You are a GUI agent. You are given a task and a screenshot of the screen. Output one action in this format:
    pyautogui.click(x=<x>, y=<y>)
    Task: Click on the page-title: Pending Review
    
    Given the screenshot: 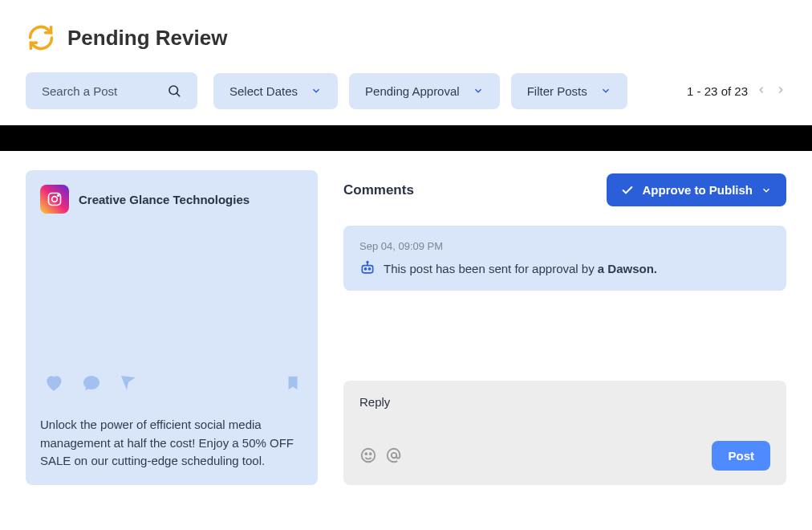 What is the action you would take?
    pyautogui.click(x=148, y=39)
    